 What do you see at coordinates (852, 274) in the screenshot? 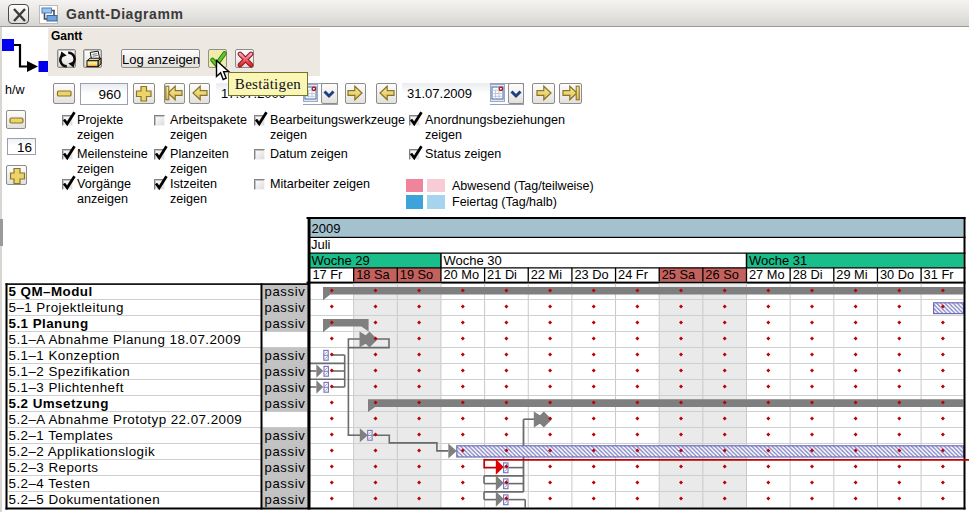
I see `svg-text: 29 Mi` at bounding box center [852, 274].